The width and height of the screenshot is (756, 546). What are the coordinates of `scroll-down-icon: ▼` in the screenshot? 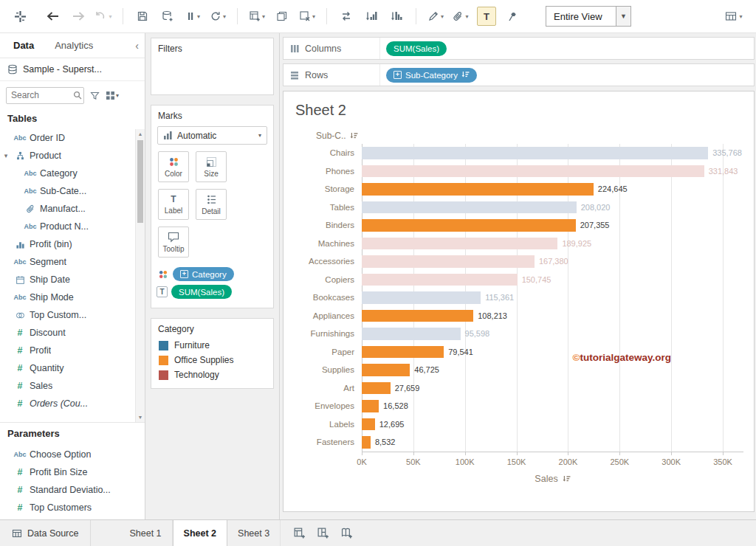 It's located at (140, 418).